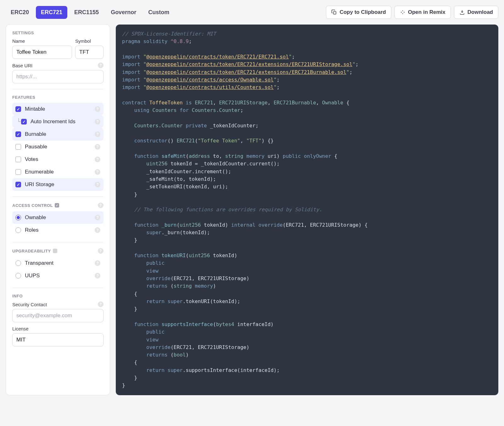 Image resolution: width=504 pixels, height=426 pixels. Describe the element at coordinates (159, 13) in the screenshot. I see `tab-custom: Custom` at that location.